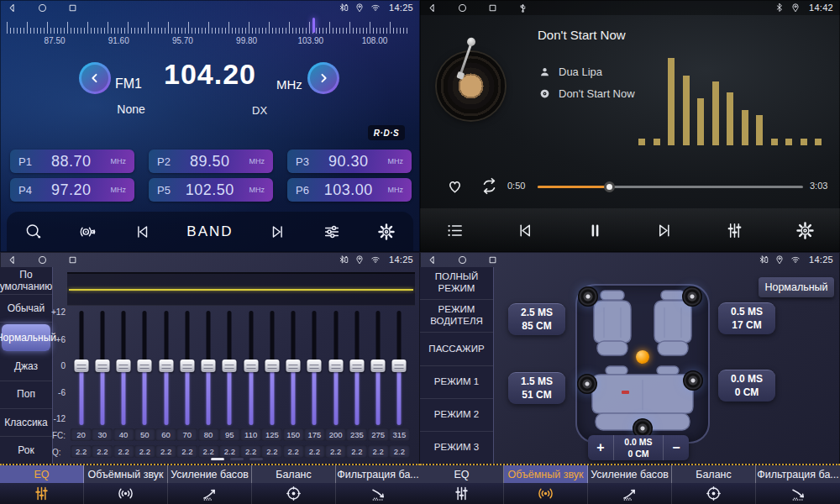  Describe the element at coordinates (643, 357) in the screenshot. I see `listener-position-dot` at that location.